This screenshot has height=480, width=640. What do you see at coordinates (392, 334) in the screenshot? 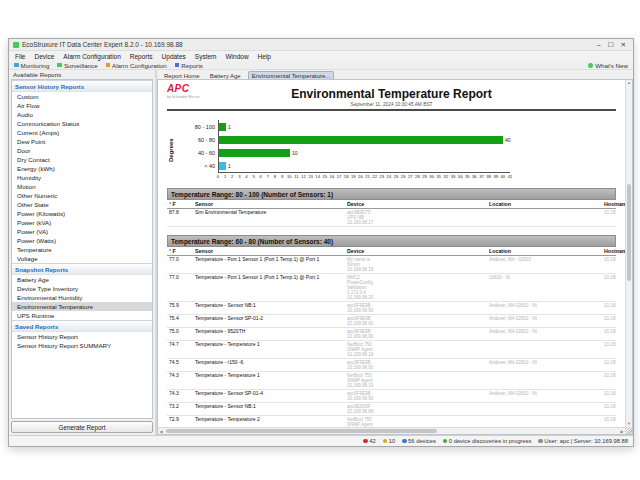
I see `table-row: 75.0Temperature - 9520THapc9F9E9B 10.169…` at bounding box center [392, 334].